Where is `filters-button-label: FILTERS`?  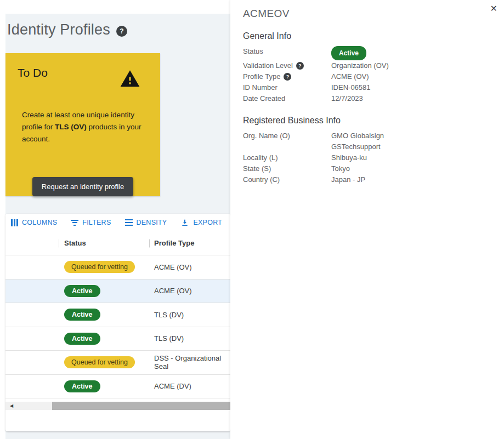 filters-button-label: FILTERS is located at coordinates (97, 223).